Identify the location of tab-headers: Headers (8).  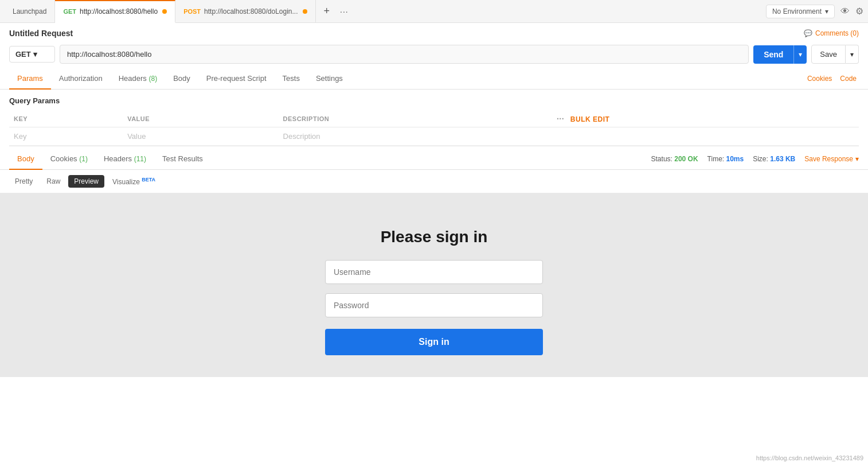
(138, 79).